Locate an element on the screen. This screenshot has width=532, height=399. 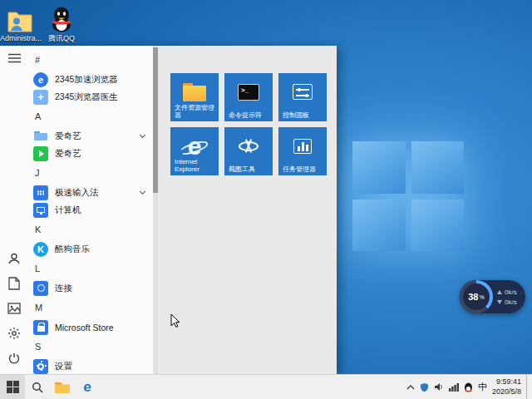
start-rail is located at coordinates (14, 209).